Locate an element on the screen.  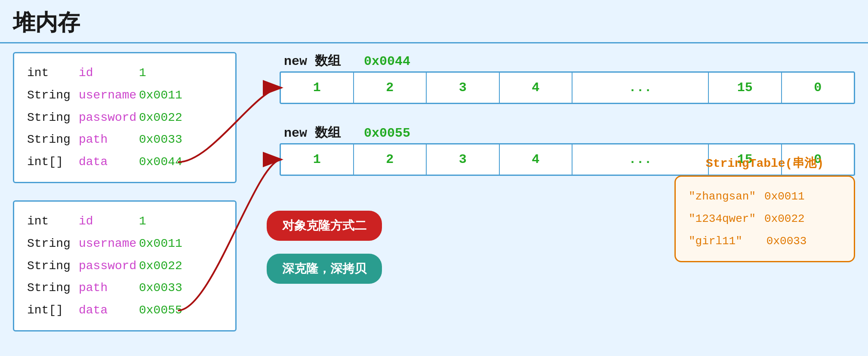
st-addr: 0x0011 is located at coordinates (785, 196).